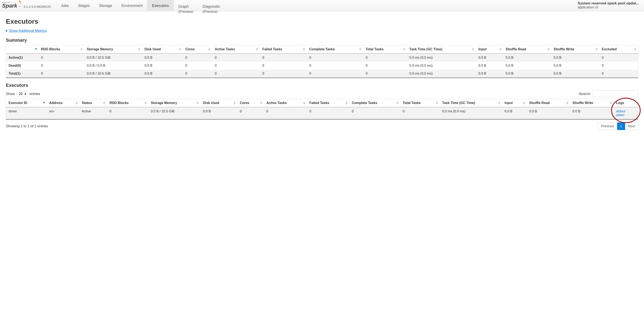 The width and height of the screenshot is (644, 316). What do you see at coordinates (93, 113) in the screenshot?
I see `executors-cell: Active` at bounding box center [93, 113].